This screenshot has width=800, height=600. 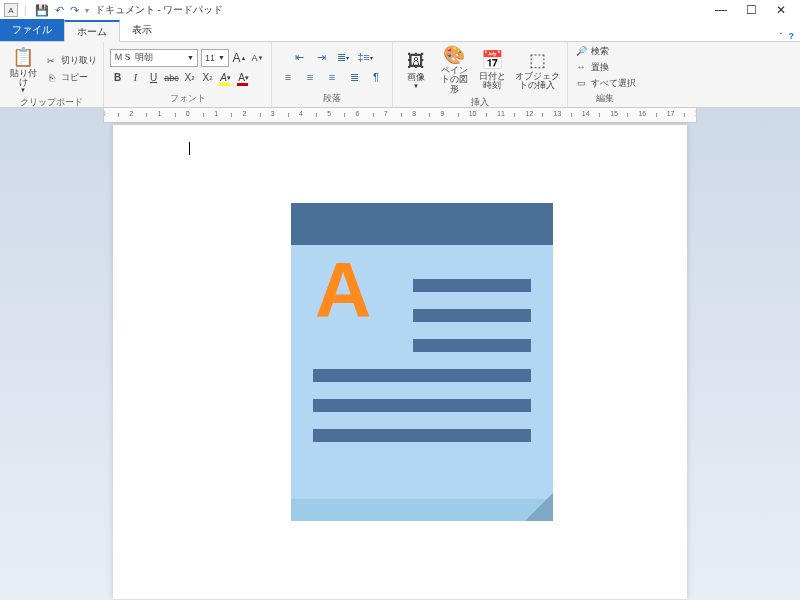 What do you see at coordinates (299, 57) in the screenshot?
I see `decrease-indent-button: ⇤` at bounding box center [299, 57].